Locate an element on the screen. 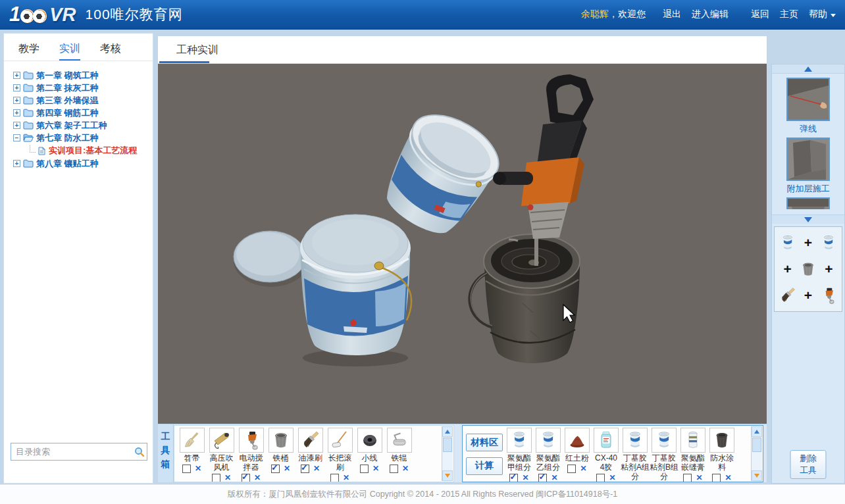 The height and width of the screenshot is (504, 845). search-input is located at coordinates (71, 451).